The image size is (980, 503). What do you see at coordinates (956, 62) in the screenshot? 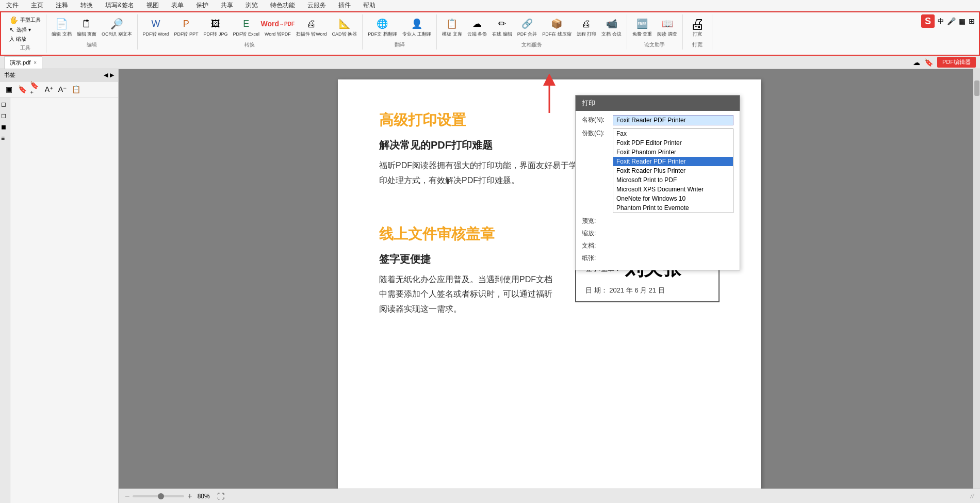
I see `pdf-editor-btn: PDF编辑器` at bounding box center [956, 62].